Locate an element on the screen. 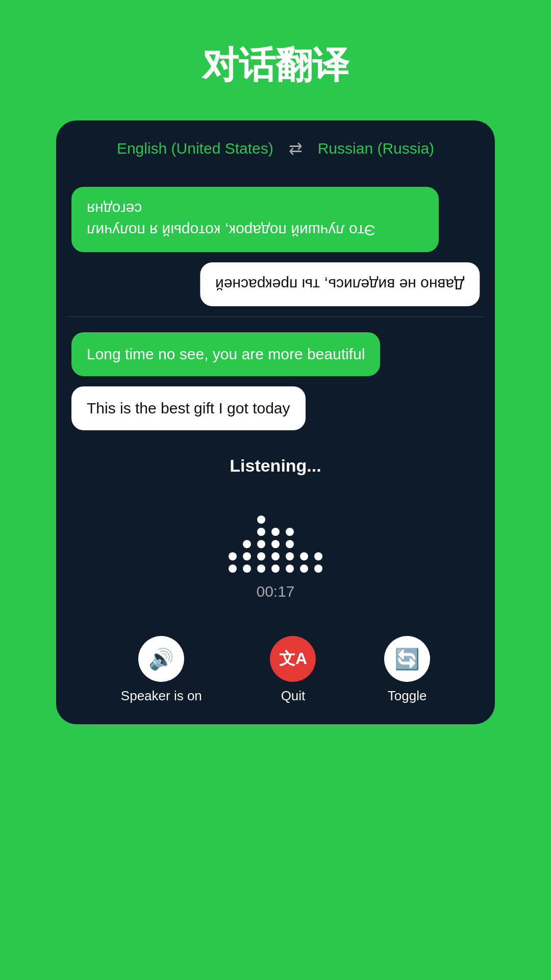 This screenshot has width=551, height=980. toggle-button: 🔄 is located at coordinates (407, 659).